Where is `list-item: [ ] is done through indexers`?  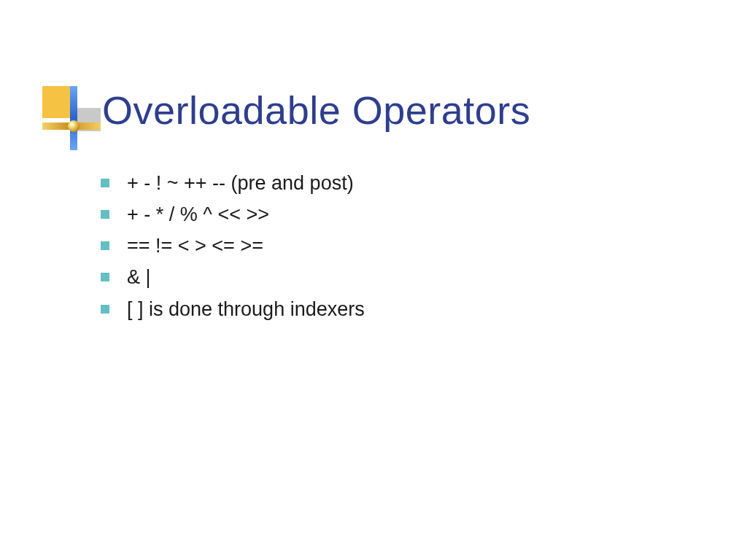 list-item: [ ] is done through indexers is located at coordinates (402, 309).